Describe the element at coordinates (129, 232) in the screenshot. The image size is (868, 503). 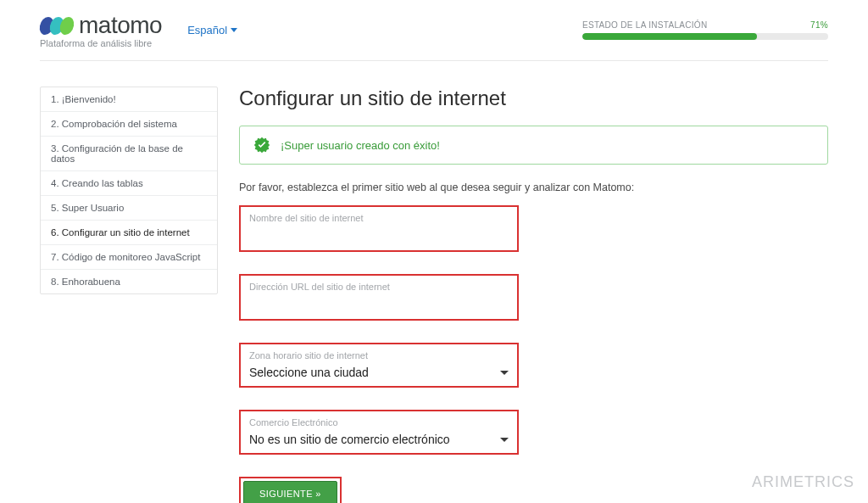
I see `sidebar-item-setup-website: 6. Configurar un sitio de internet` at that location.